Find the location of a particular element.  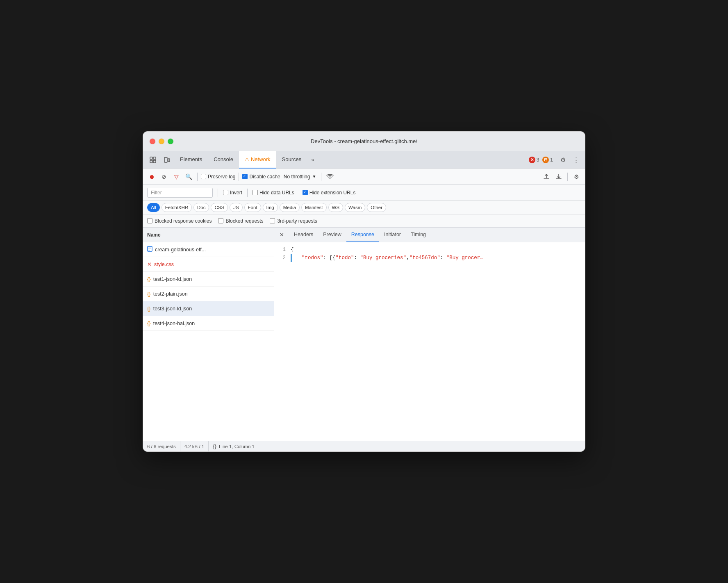

minimize-button is located at coordinates (162, 141).